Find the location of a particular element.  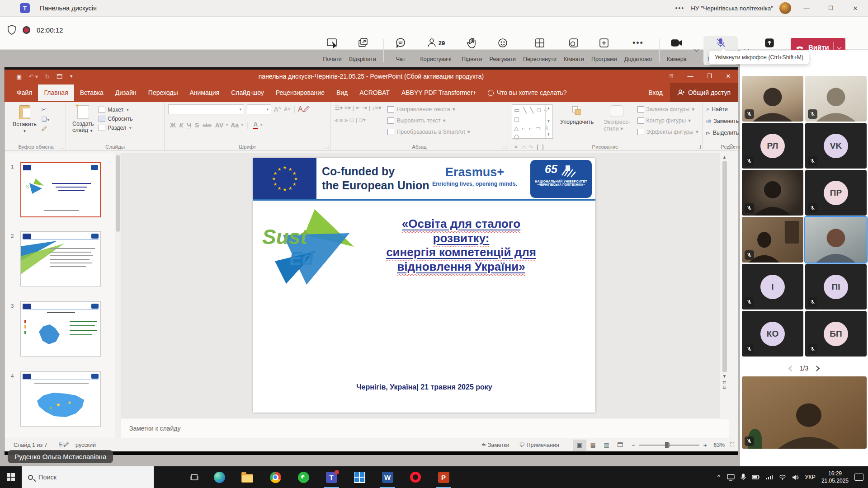

save-icon: ▣ is located at coordinates (19, 77).